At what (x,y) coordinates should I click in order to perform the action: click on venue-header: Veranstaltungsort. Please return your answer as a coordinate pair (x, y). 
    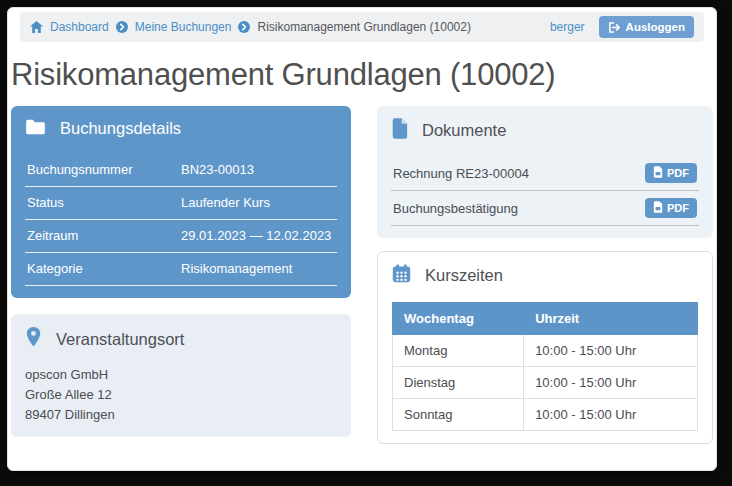
    Looking at the image, I should click on (181, 339).